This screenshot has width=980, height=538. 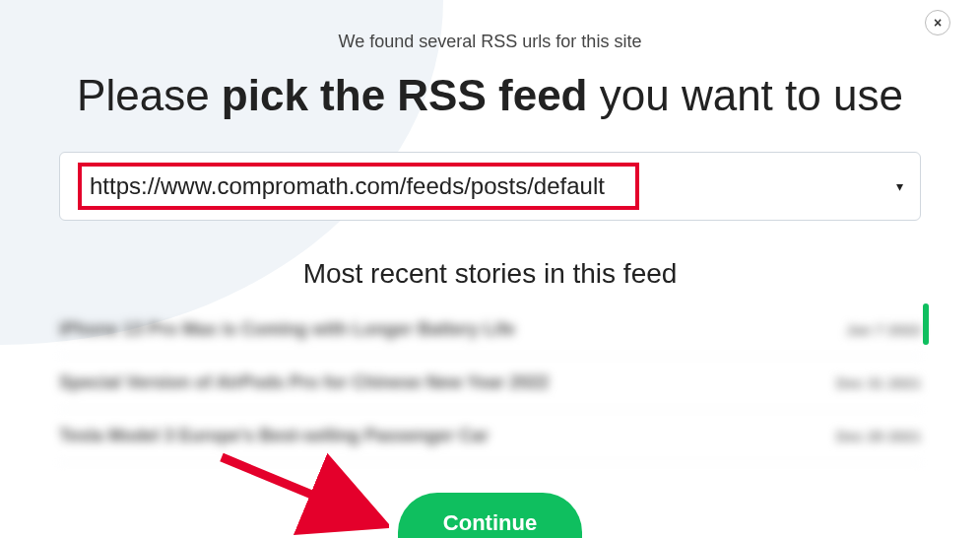 What do you see at coordinates (288, 329) in the screenshot?
I see `story-title: iPhone 13 Pro Max is Coming with Longer …` at bounding box center [288, 329].